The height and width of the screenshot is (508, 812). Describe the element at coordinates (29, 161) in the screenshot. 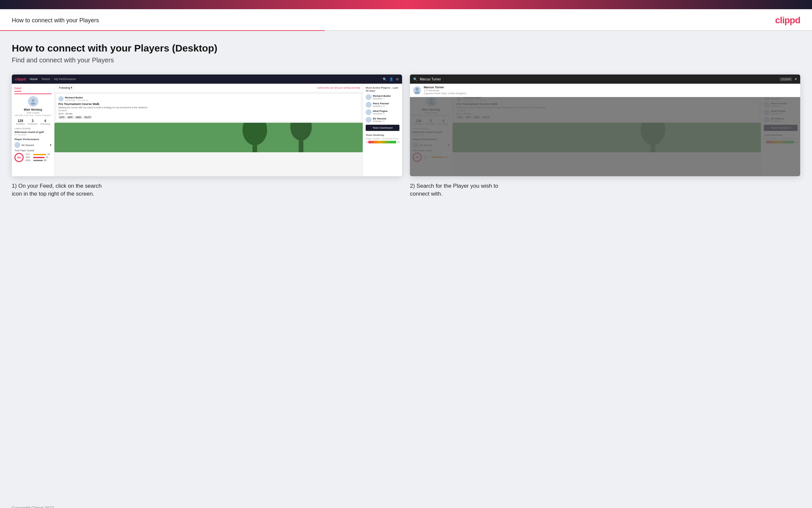

I see `arg-label: ARG` at that location.